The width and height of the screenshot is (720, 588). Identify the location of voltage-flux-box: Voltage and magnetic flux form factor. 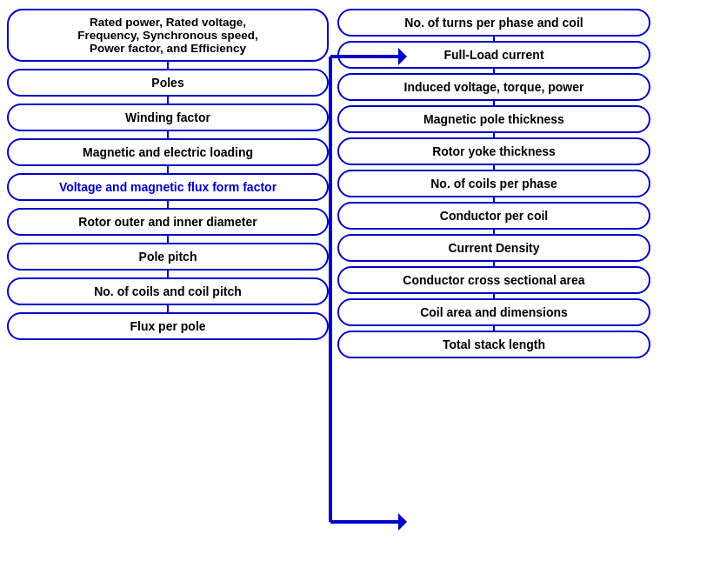
(168, 187).